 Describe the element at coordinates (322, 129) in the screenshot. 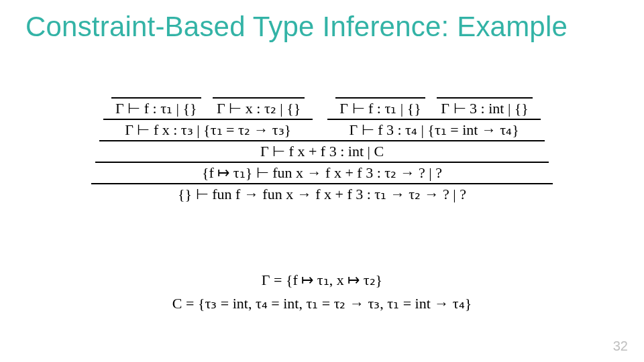

I see `rule-plus: Γ ⊢ f : τ₁ | {} Γ ⊢ x : τ₂ | {} Γ ⊢ f x …` at that location.